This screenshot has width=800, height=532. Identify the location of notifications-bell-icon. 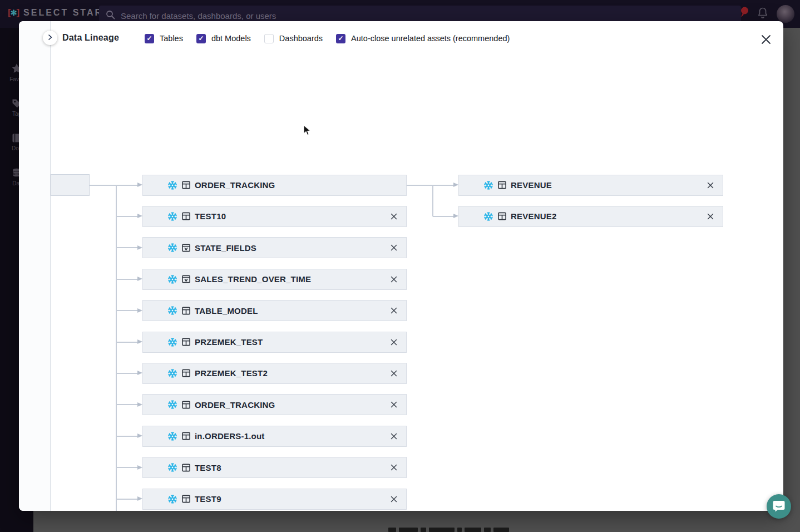
(763, 14).